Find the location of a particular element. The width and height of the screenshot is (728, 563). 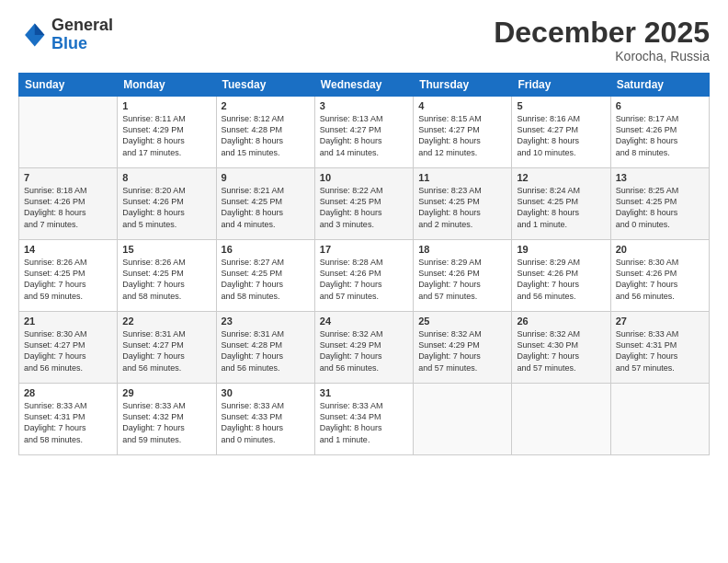

day-number: 24 is located at coordinates (364, 321).